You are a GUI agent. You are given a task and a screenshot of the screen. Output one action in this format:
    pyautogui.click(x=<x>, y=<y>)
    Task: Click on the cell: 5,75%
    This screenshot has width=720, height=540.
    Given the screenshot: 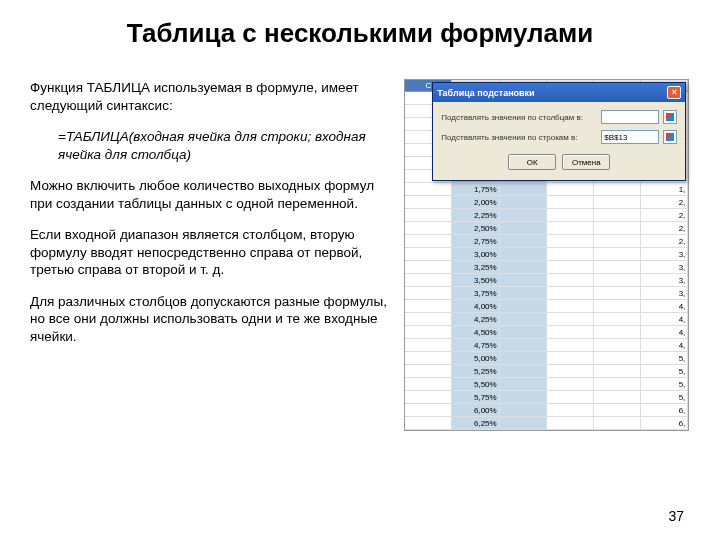 What is the action you would take?
    pyautogui.click(x=476, y=398)
    